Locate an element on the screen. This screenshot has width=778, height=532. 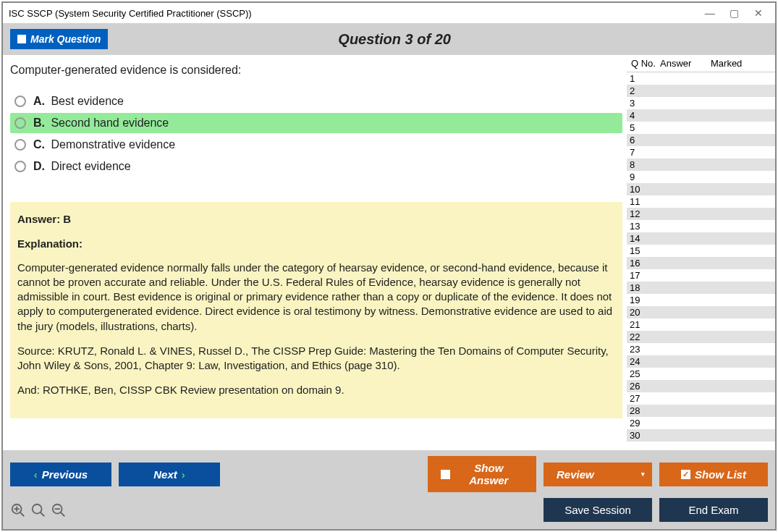
explanation-para: And: ROTHKE, Ben, CISSP CBK Review prese… is located at coordinates (316, 390).